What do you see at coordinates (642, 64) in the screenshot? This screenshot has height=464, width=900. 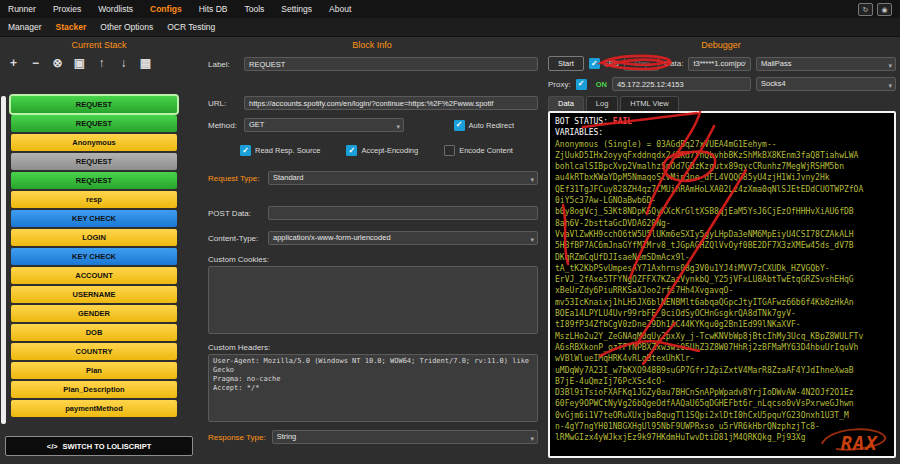 I see `step-button: Step` at bounding box center [642, 64].